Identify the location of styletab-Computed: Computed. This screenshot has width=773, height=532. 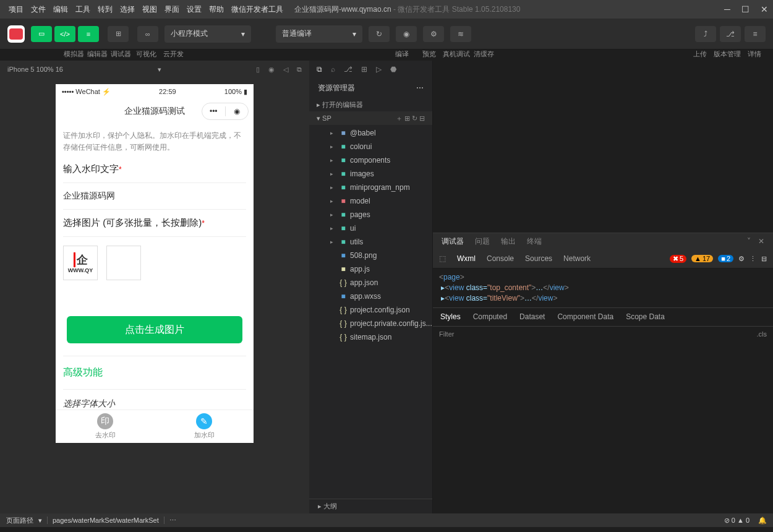
(490, 317).